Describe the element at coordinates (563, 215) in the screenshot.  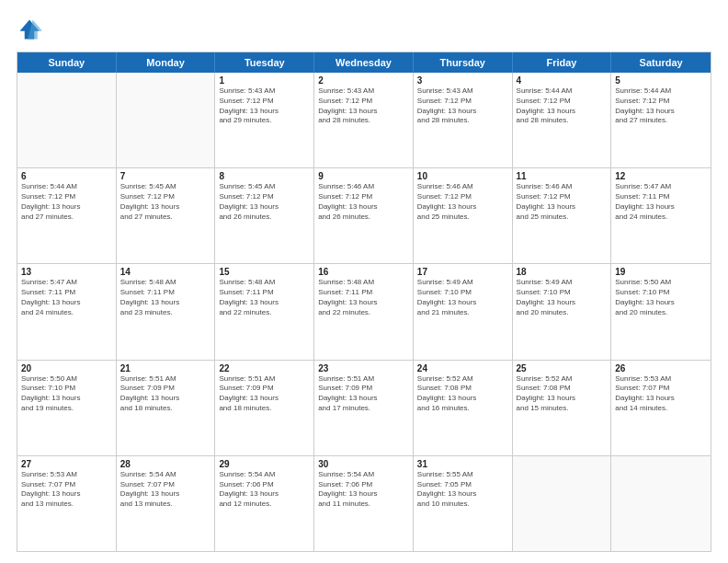
I see `calendar-cell: 11Sunrise: 5:46 AM Sunset: 7:12 PM Dayli…` at that location.